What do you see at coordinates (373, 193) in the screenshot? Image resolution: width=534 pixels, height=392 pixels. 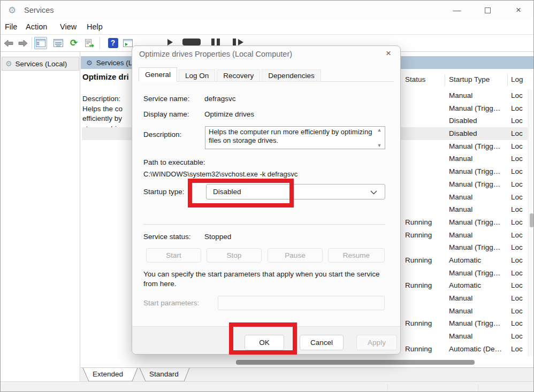 I see `chevron-down-icon` at bounding box center [373, 193].